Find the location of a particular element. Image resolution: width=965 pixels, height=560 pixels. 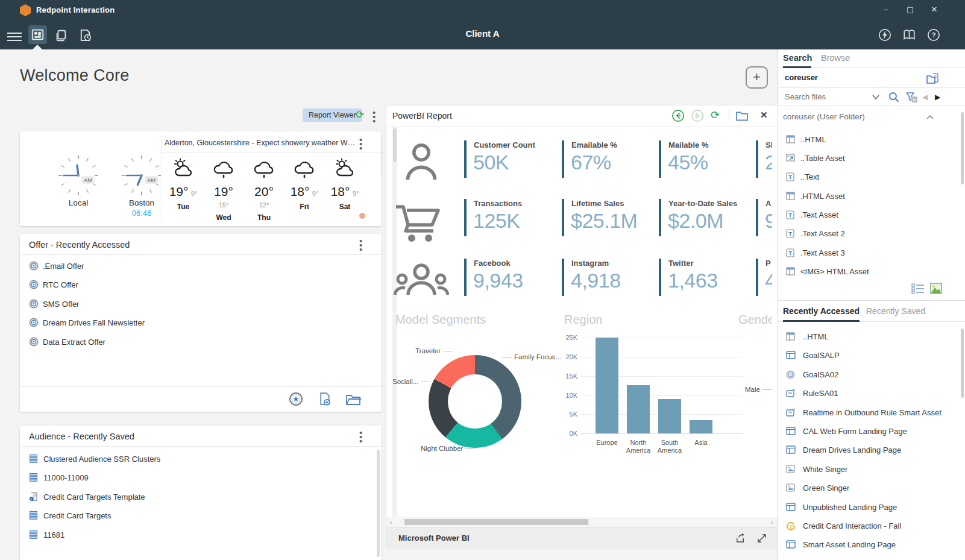

list-item: RTC Offer is located at coordinates (54, 285).